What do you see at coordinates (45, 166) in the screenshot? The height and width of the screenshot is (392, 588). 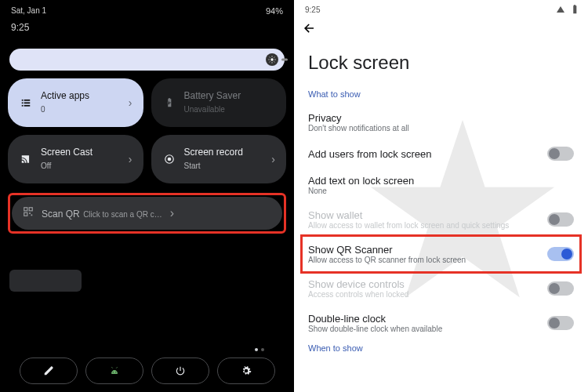 I see `tile-sub: Off` at bounding box center [45, 166].